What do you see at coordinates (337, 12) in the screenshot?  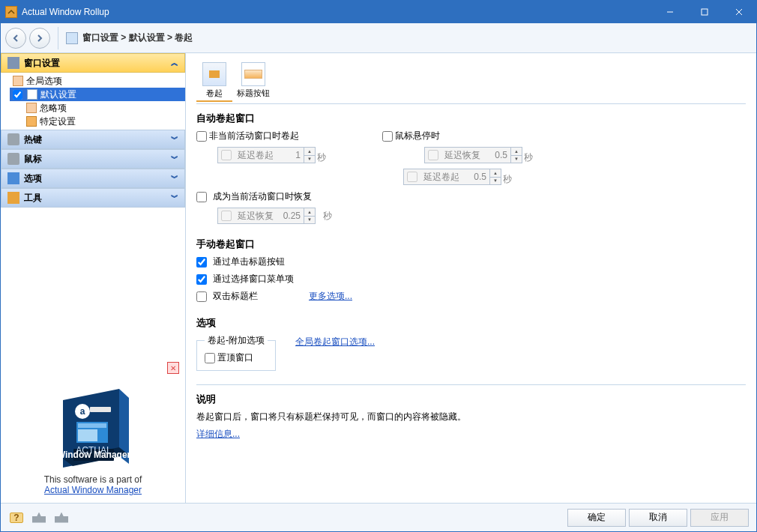 I see `app-title: Actual Window Rollup` at bounding box center [337, 12].